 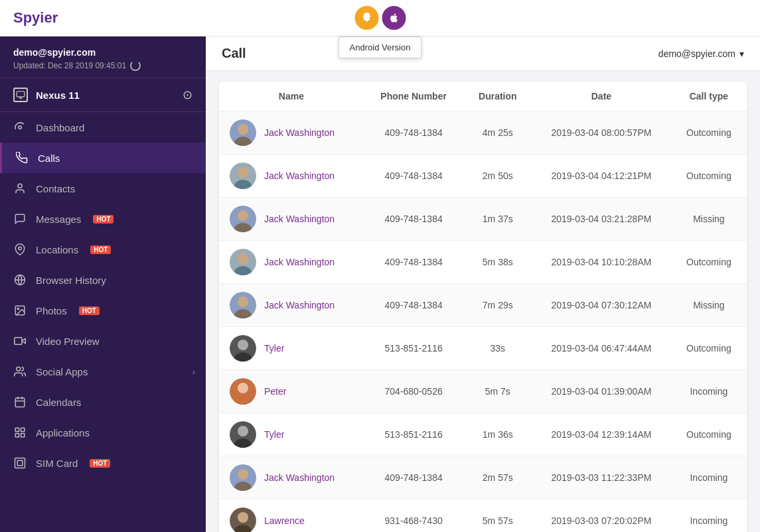 What do you see at coordinates (697, 54) in the screenshot?
I see `user-menu-email: demo@spyier.com` at bounding box center [697, 54].